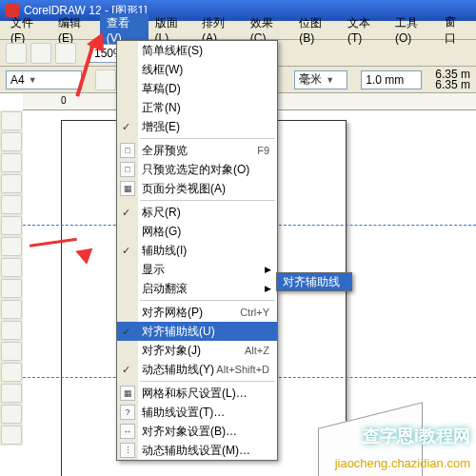 The image size is (476, 476). What do you see at coordinates (106, 80) in the screenshot?
I see `portrait-button` at bounding box center [106, 80].